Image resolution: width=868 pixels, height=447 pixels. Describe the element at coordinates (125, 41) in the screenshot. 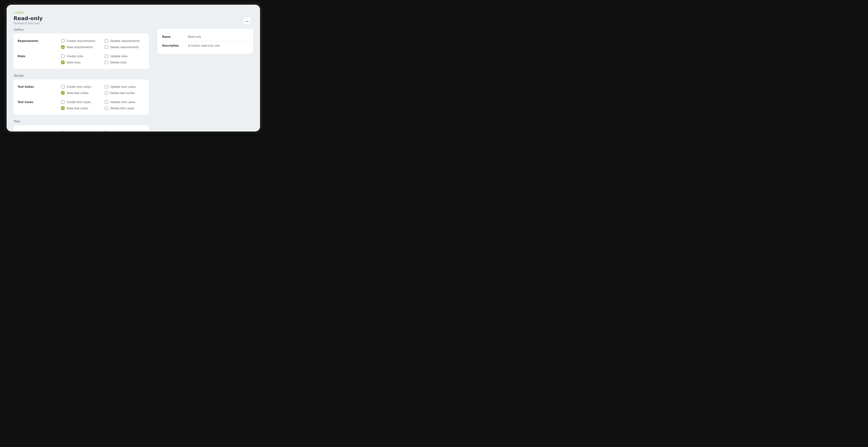

I see `perm-label: Update requirements` at that location.